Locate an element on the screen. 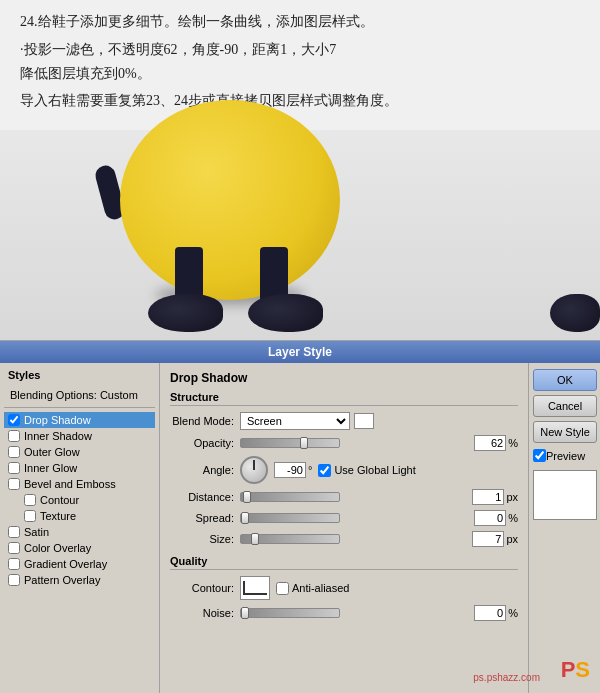 The height and width of the screenshot is (693, 600). size-label: Size: is located at coordinates (205, 539).